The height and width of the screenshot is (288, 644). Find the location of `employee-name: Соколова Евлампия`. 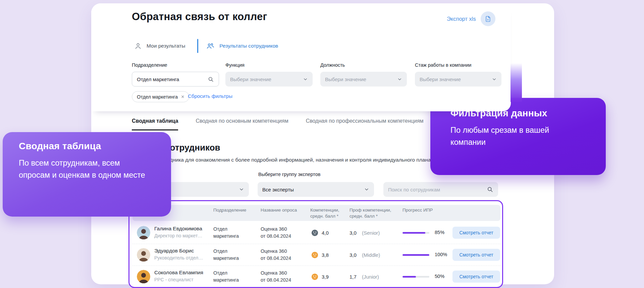

employee-name: Соколова Евлампия is located at coordinates (179, 273).